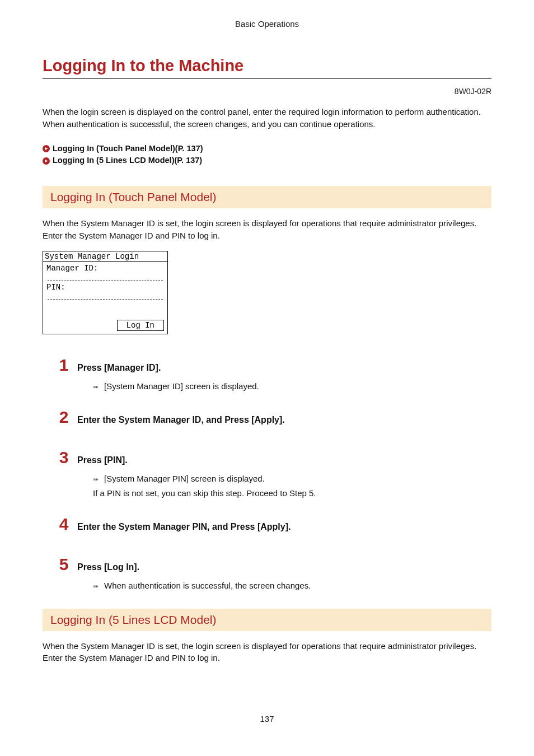 This screenshot has width=534, height=756. I want to click on step-body: ➠[System Manager ID] screen is displayed…, so click(275, 386).